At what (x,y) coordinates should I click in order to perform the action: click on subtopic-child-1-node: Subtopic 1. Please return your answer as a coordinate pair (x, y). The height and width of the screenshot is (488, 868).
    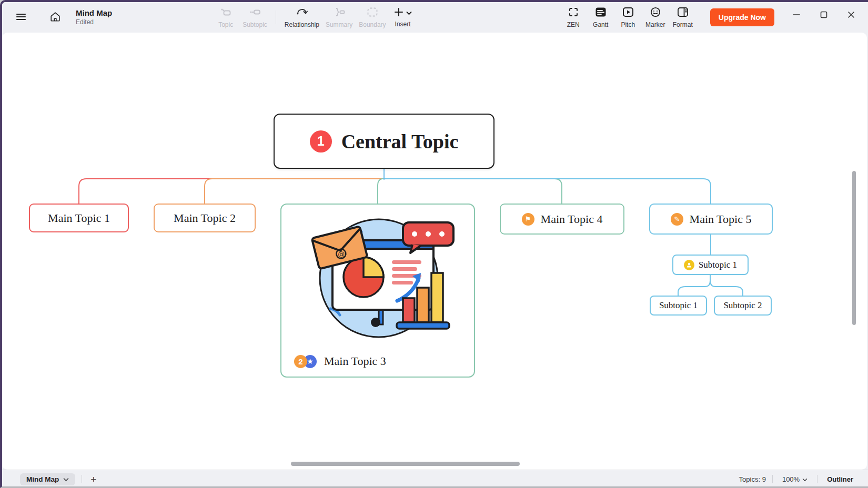
    Looking at the image, I should click on (679, 306).